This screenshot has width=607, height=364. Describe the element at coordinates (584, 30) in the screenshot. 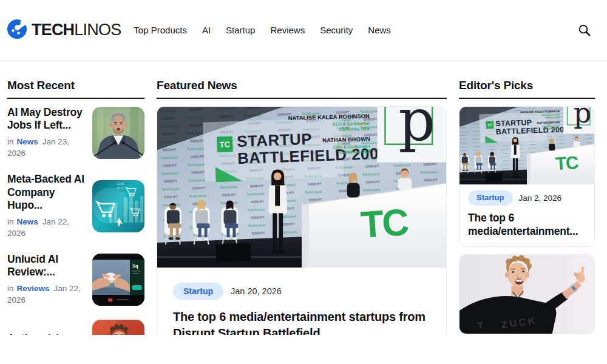

I see `search-button` at that location.